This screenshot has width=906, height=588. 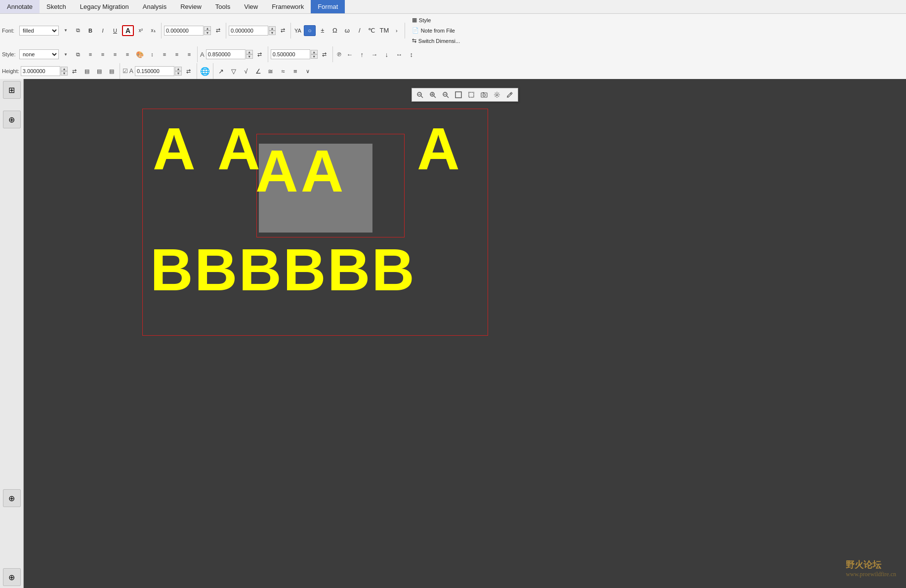 What do you see at coordinates (140, 54) in the screenshot?
I see `color-picker: 🎨` at bounding box center [140, 54].